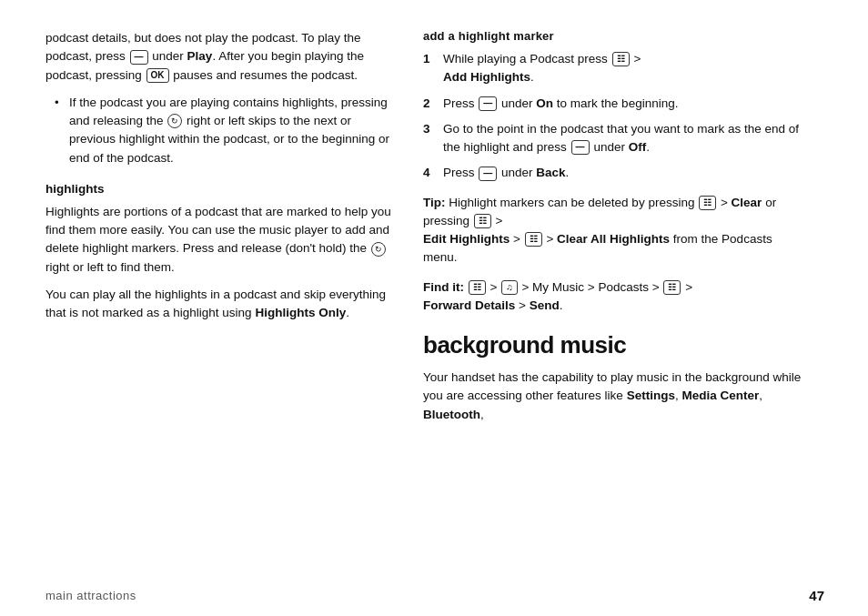  What do you see at coordinates (614, 104) in the screenshot?
I see `step-2: 2 Press — under On to mark the beginning…` at bounding box center [614, 104].